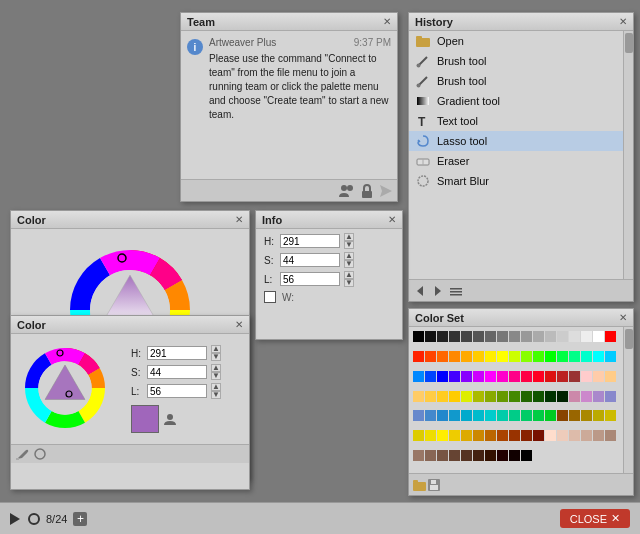  Describe the element at coordinates (310, 241) in the screenshot. I see `info-h-input` at that location.